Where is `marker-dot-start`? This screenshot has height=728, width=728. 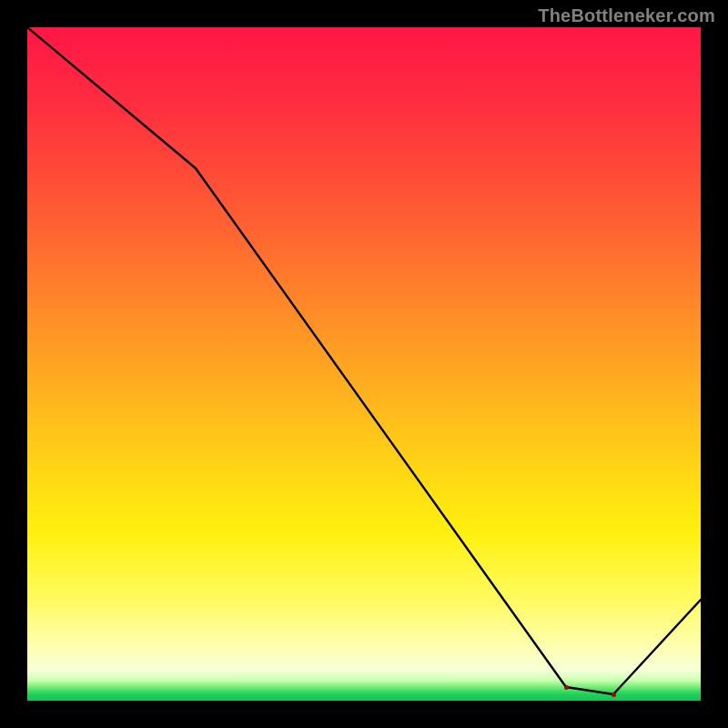
marker-dot-start is located at coordinates (566, 688).